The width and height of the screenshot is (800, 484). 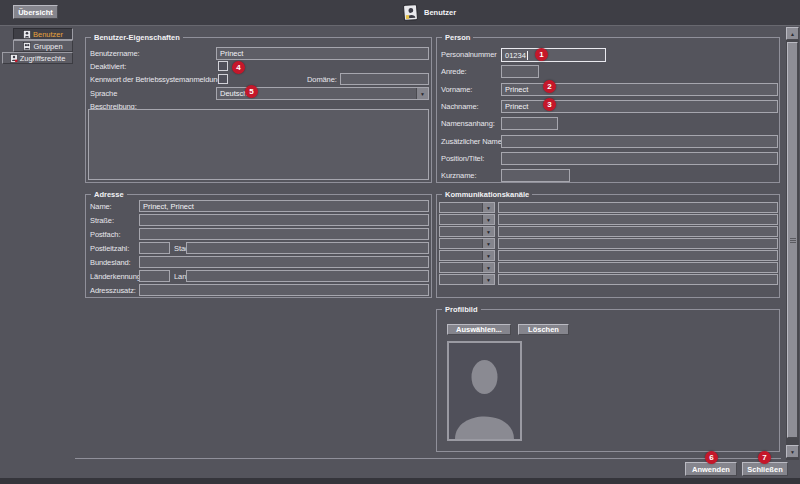 I want to click on person-silhouette-icon, so click(x=484, y=397).